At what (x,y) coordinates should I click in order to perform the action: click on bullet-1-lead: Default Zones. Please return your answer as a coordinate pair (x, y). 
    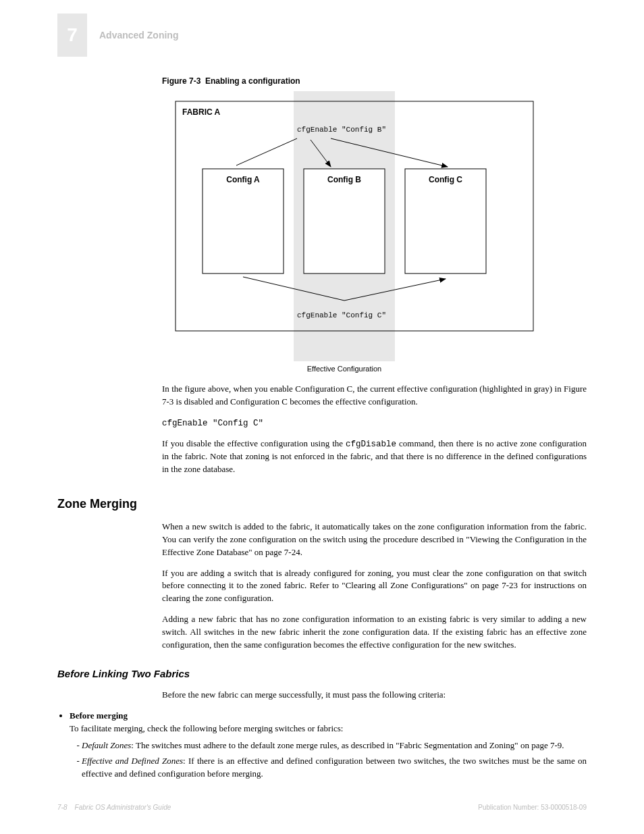
    Looking at the image, I should click on (107, 746).